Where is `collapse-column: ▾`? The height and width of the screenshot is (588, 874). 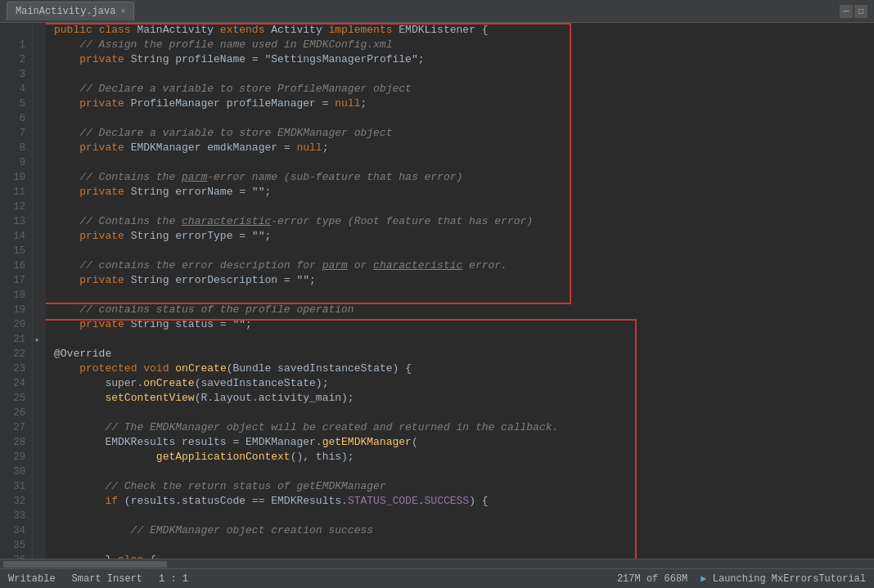
collapse-column: ▾ is located at coordinates (39, 291).